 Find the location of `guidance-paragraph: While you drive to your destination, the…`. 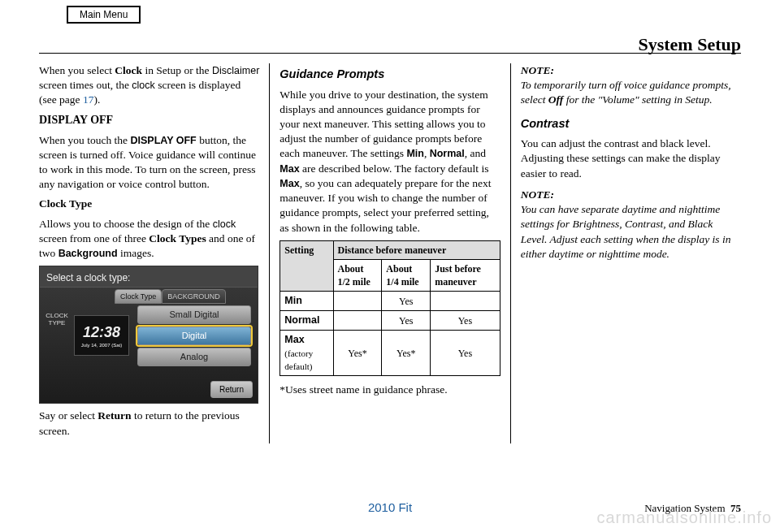

guidance-paragraph: While you drive to your destination, the… is located at coordinates (390, 162).